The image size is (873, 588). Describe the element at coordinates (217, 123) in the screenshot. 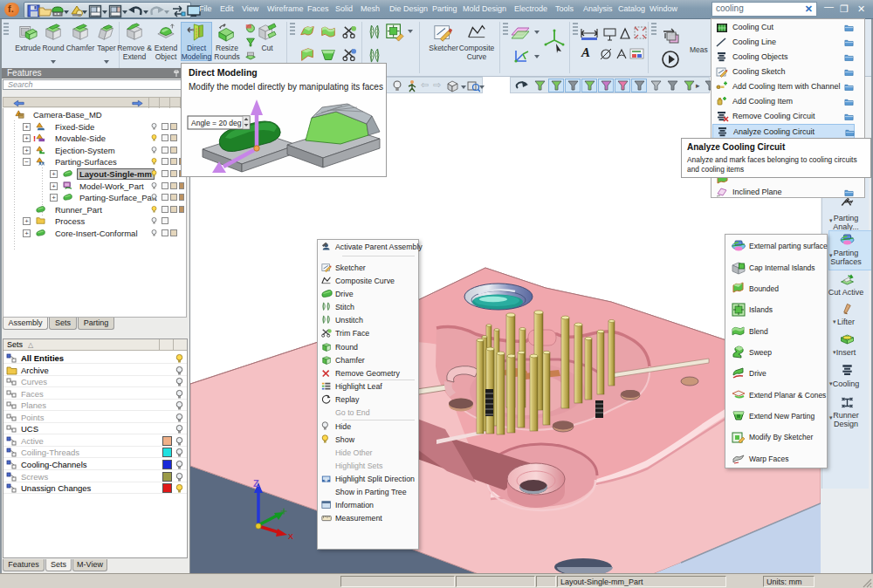

I see `svg-text: Angle = 20 deg` at that location.